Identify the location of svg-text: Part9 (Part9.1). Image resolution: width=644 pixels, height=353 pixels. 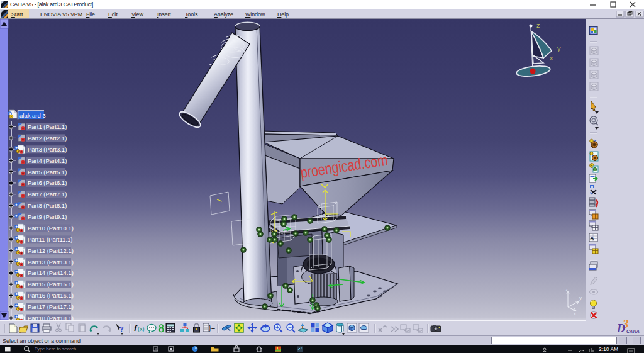
(47, 216).